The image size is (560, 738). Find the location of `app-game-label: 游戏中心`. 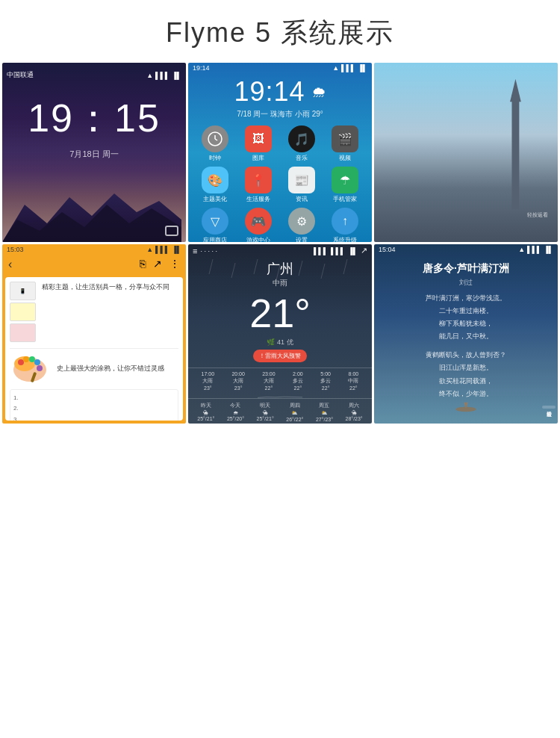

app-game-label: 游戏中心 is located at coordinates (258, 239).